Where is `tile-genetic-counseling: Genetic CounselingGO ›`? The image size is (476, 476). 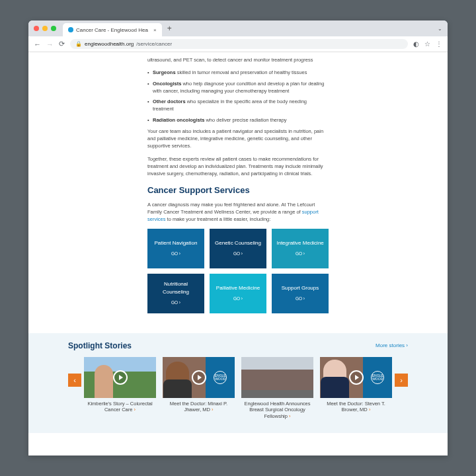 tile-genetic-counseling: Genetic CounselingGO › is located at coordinates (238, 249).